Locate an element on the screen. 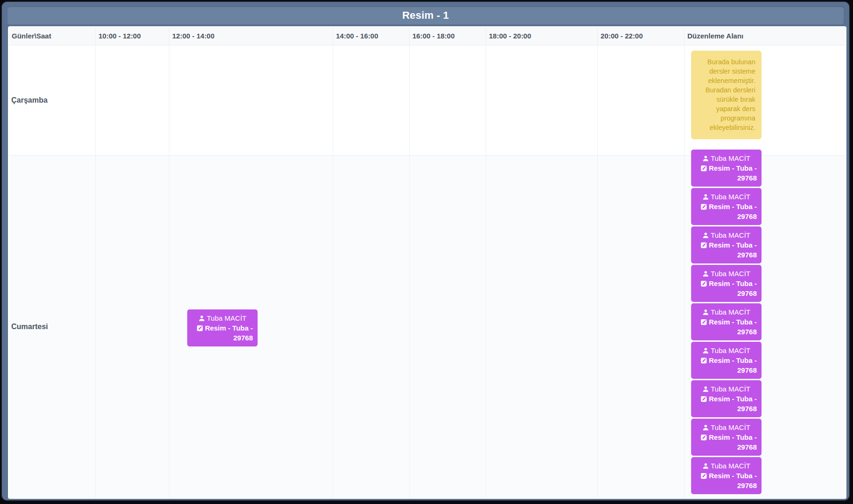 The width and height of the screenshot is (853, 504). day-label-cumartesi: Cumartesi is located at coordinates (53, 327).